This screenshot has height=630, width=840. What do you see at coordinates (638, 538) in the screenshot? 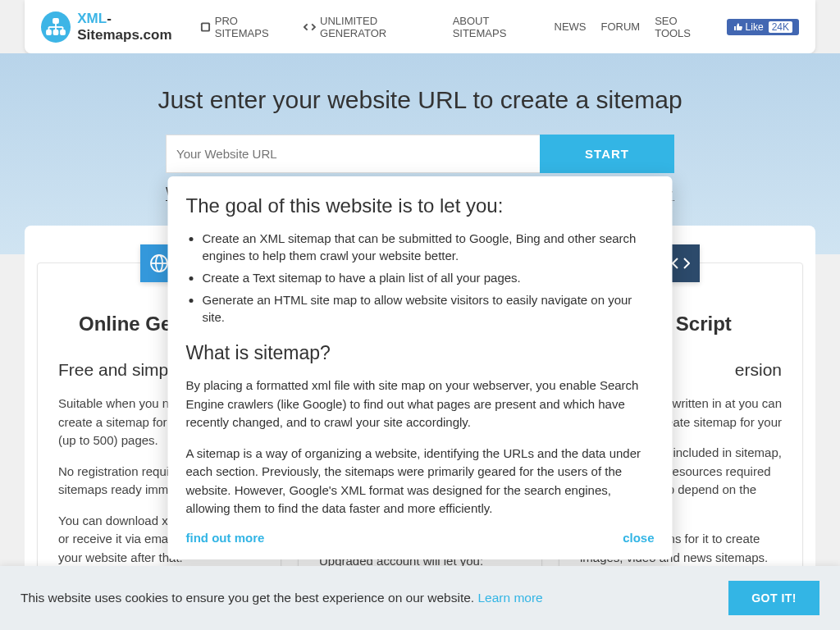
I see `close-link: close` at bounding box center [638, 538].